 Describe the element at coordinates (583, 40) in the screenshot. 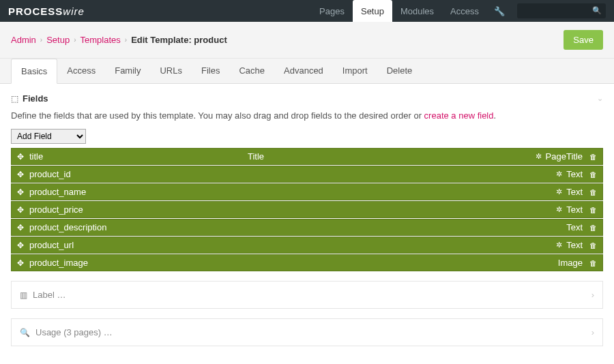

I see `save-button-top: Save` at that location.